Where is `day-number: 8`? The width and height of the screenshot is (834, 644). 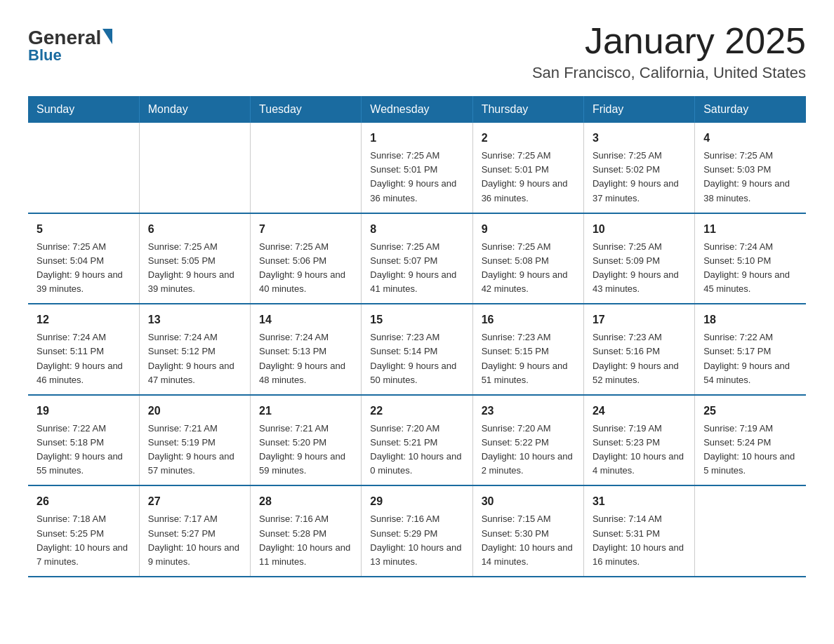 day-number: 8 is located at coordinates (417, 229).